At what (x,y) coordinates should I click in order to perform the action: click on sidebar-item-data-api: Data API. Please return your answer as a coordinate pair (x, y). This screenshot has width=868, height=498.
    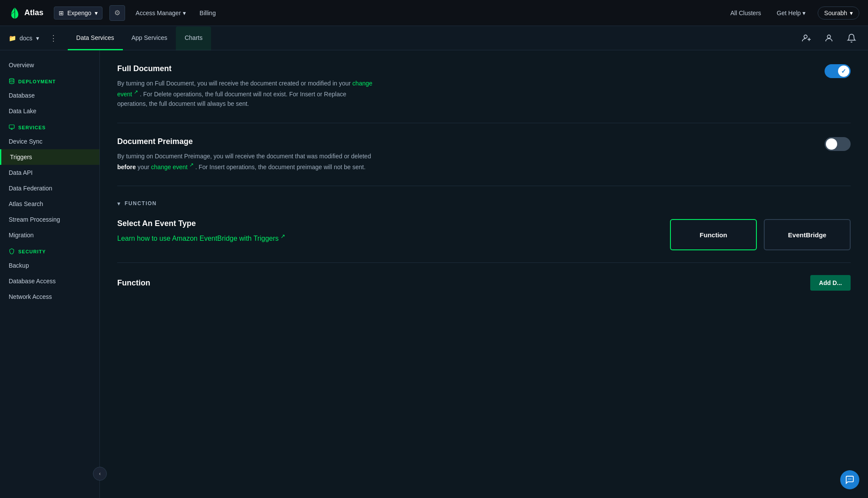
    Looking at the image, I should click on (50, 173).